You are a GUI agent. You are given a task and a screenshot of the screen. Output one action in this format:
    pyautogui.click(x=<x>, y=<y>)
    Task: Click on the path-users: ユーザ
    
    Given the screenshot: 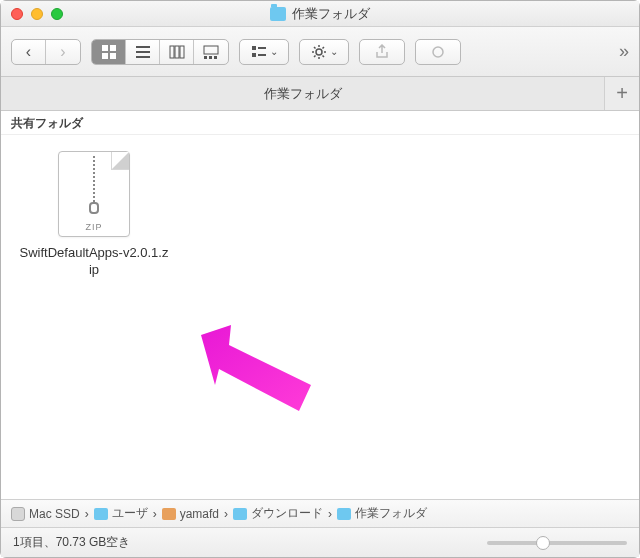 What is the action you would take?
    pyautogui.click(x=121, y=514)
    